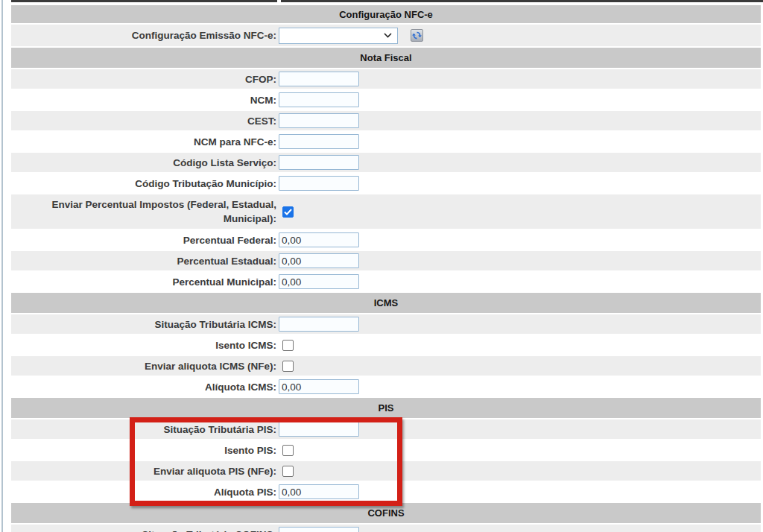 This screenshot has width=763, height=532. I want to click on field-cell-cest, so click(520, 121).